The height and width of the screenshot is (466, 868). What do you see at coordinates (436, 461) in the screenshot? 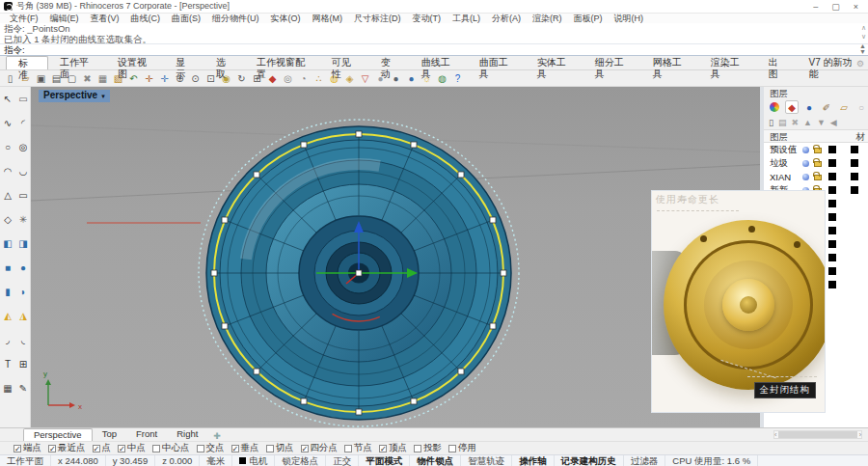
I see `status-cell: 物件锁点` at bounding box center [436, 461].